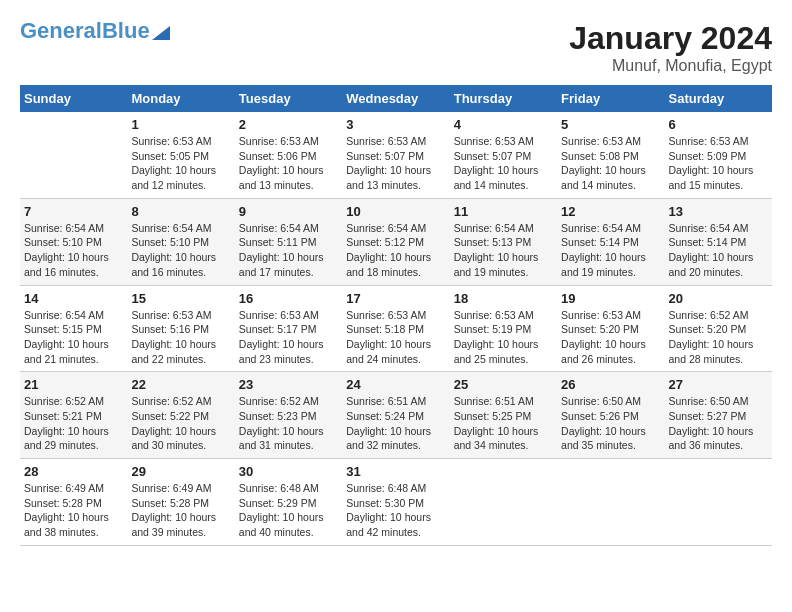  What do you see at coordinates (396, 328) in the screenshot?
I see `week-row-3: 14 Sunrise: 6:54 AMSunset: 5:15 PMDaylig…` at bounding box center [396, 328].